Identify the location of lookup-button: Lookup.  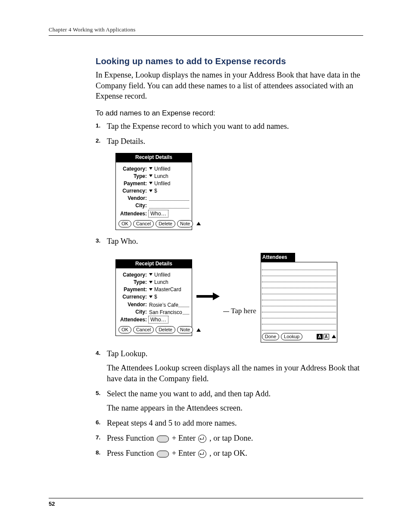
(292, 337).